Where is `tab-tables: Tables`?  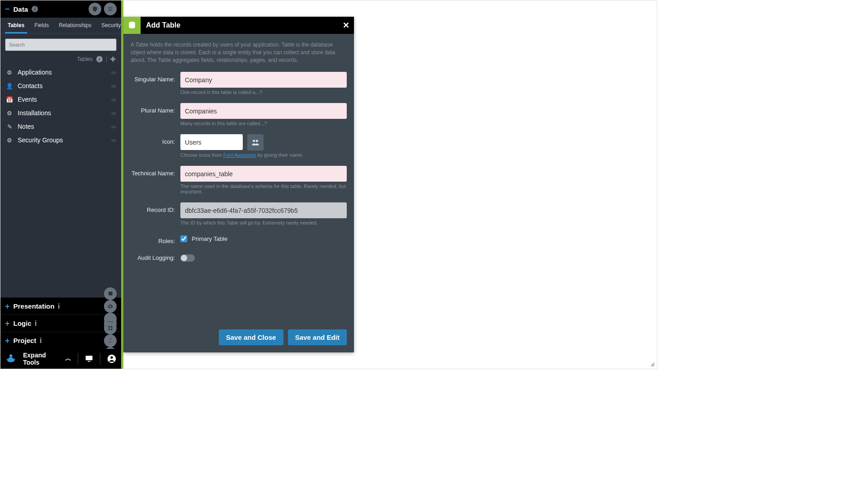
tab-tables: Tables is located at coordinates (16, 25).